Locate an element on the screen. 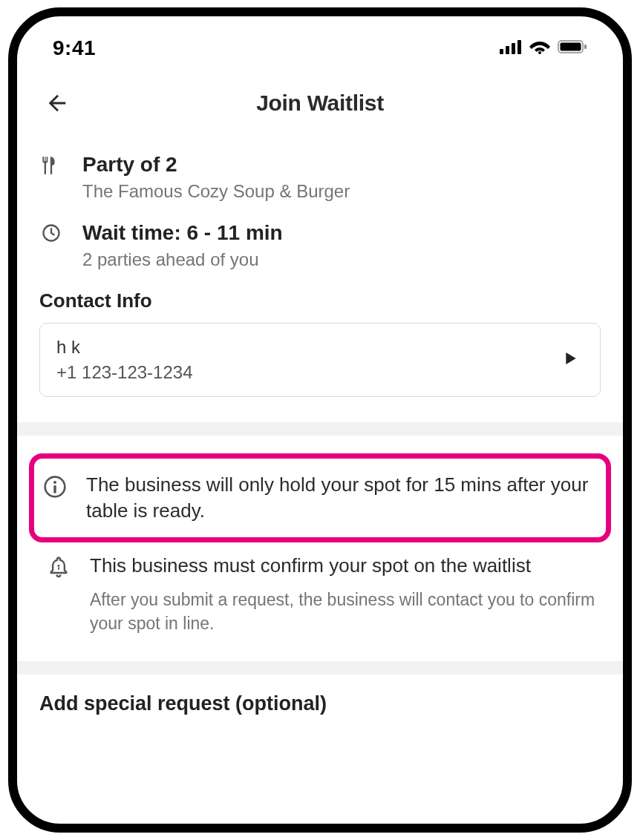  contact-info-card: h k +1 123-123-1234 is located at coordinates (320, 360).